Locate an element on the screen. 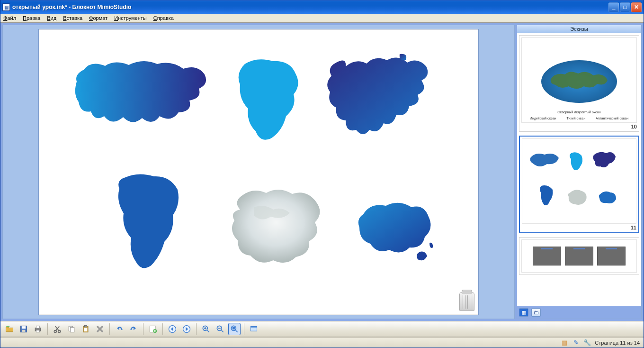 The width and height of the screenshot is (644, 348). thumbnail-12-preview is located at coordinates (579, 256).